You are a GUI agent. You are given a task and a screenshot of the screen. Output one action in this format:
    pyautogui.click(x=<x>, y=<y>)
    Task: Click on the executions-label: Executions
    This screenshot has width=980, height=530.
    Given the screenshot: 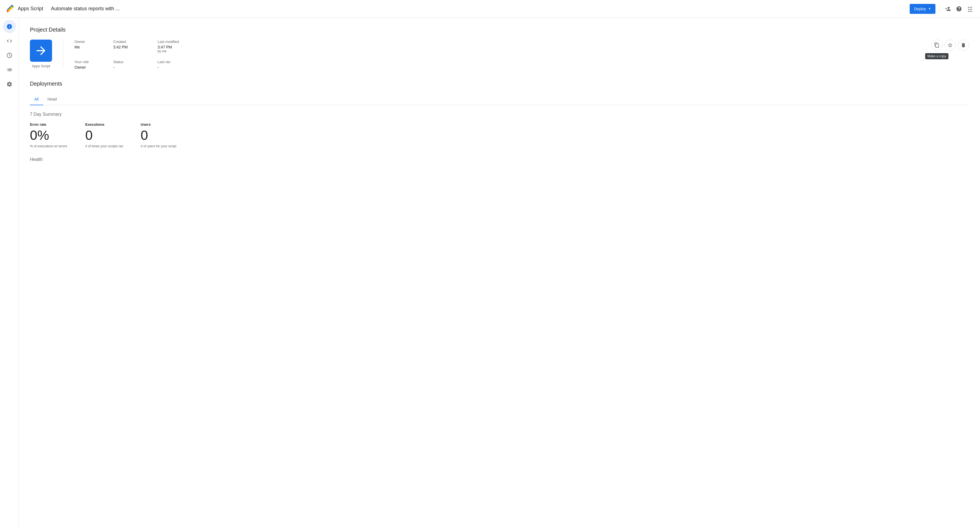 What is the action you would take?
    pyautogui.click(x=113, y=125)
    